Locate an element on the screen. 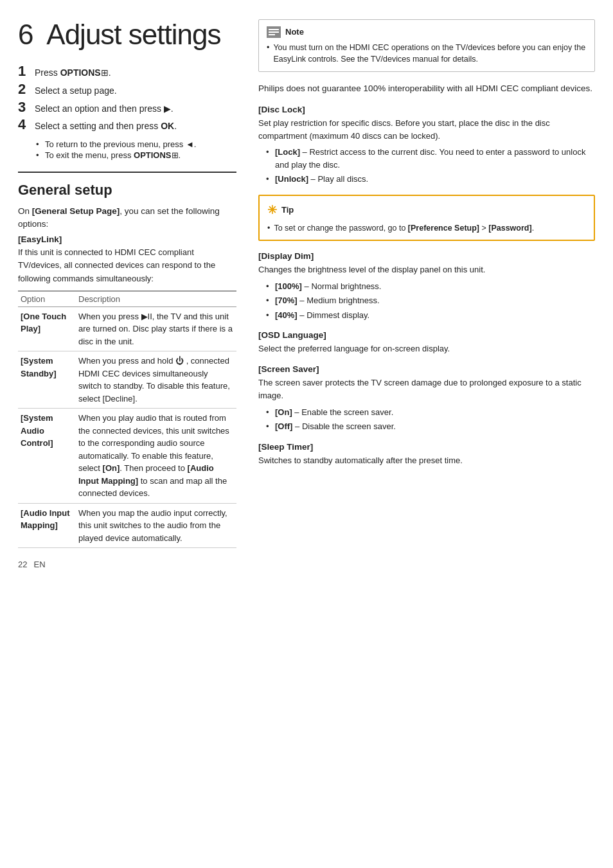 The image size is (613, 868). sub-step-2-text: To exit the menu, press OPTIONS⊞. is located at coordinates (113, 155).